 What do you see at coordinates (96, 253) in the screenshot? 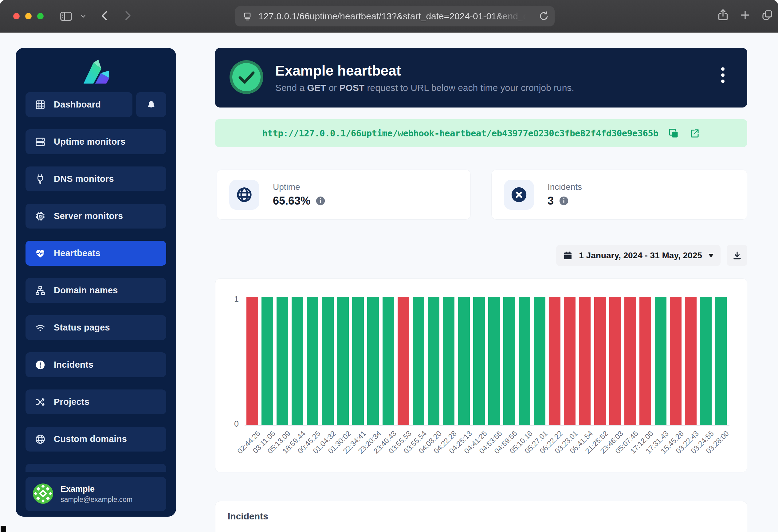
I see `sidebar-item-heartbeats: Heartbeats` at bounding box center [96, 253].